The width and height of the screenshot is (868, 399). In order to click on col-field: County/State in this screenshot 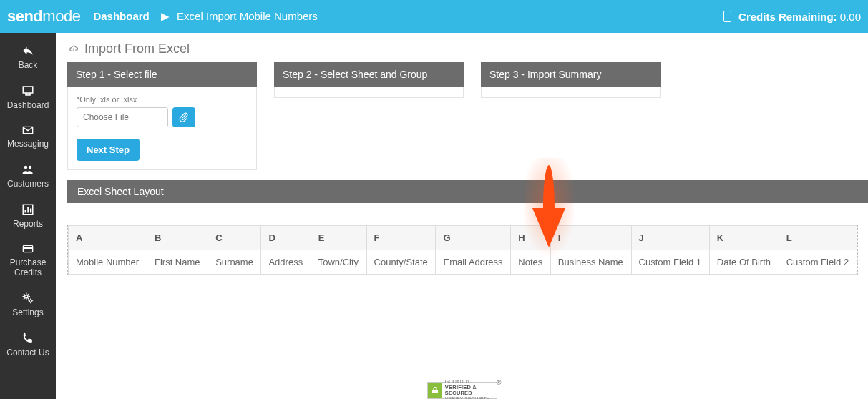, I will do `click(401, 262)`.